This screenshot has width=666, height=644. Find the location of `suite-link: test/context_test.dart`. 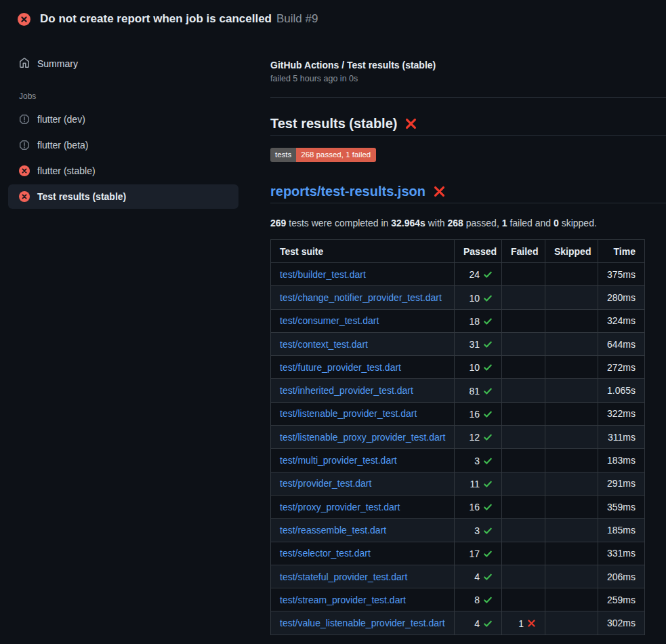

suite-link: test/context_test.dart is located at coordinates (324, 344).